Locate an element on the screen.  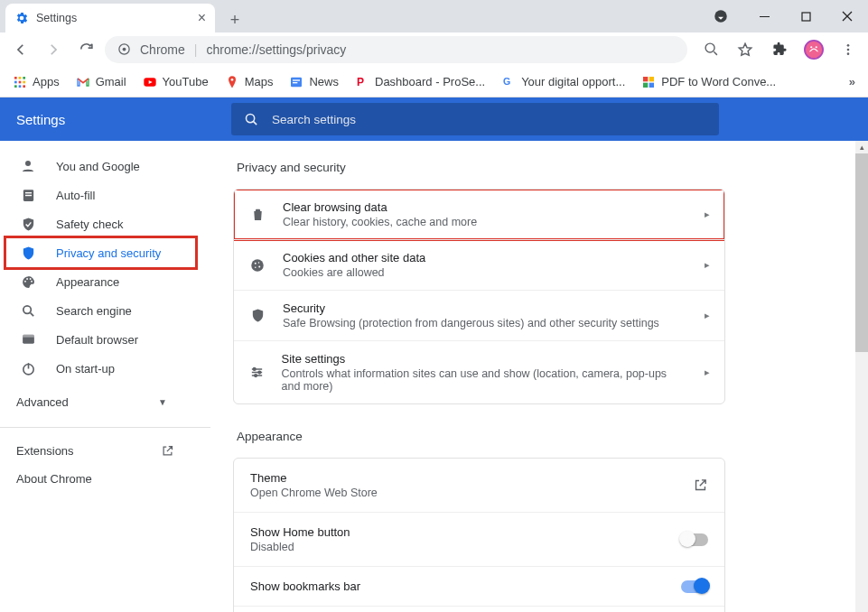
bookmark-star-icon is located at coordinates (745, 50).